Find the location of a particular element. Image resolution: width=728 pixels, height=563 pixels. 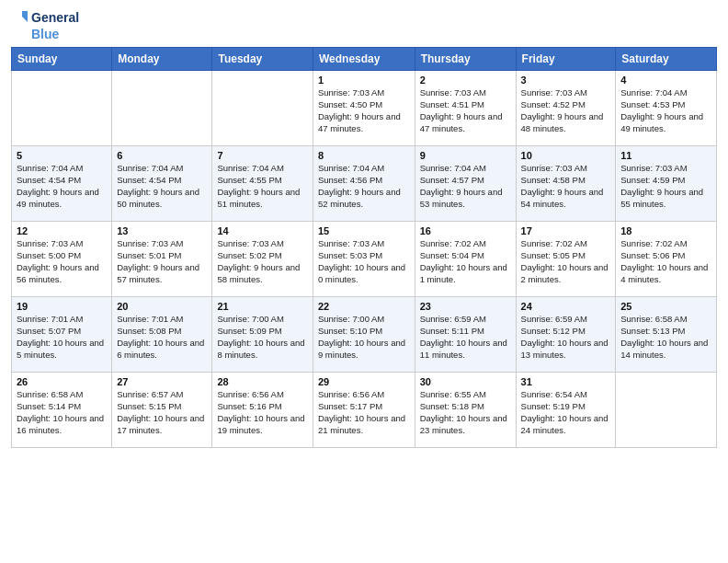

day-info: Sunrise: 7:03 AM Sunset: 5:03 PM Dayligh… is located at coordinates (364, 261).